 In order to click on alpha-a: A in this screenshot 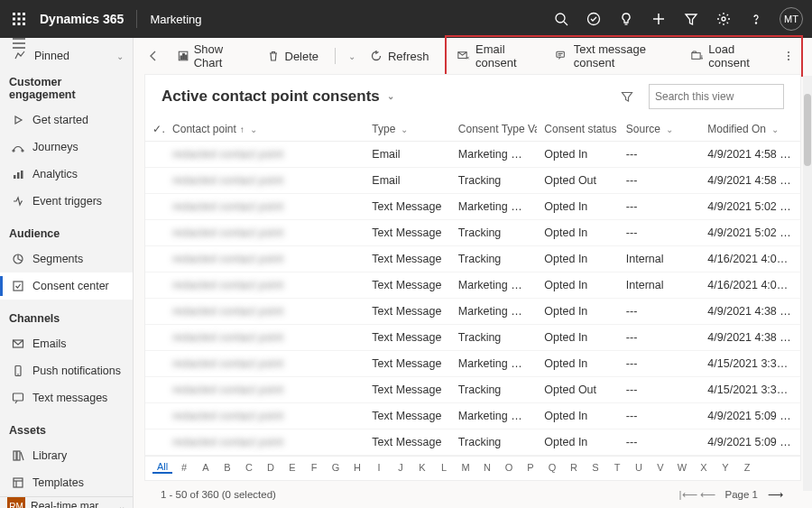, I will do `click(206, 467)`.